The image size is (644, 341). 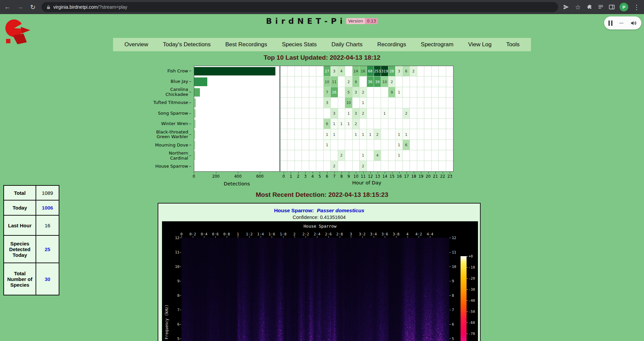 I want to click on stats-label: Total Number of Species, so click(x=20, y=279).